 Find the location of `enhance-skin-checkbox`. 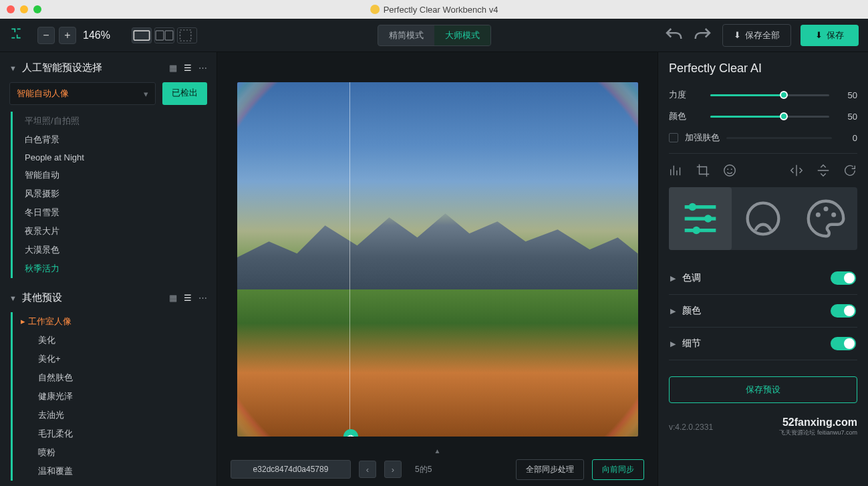

enhance-skin-checkbox is located at coordinates (674, 138).